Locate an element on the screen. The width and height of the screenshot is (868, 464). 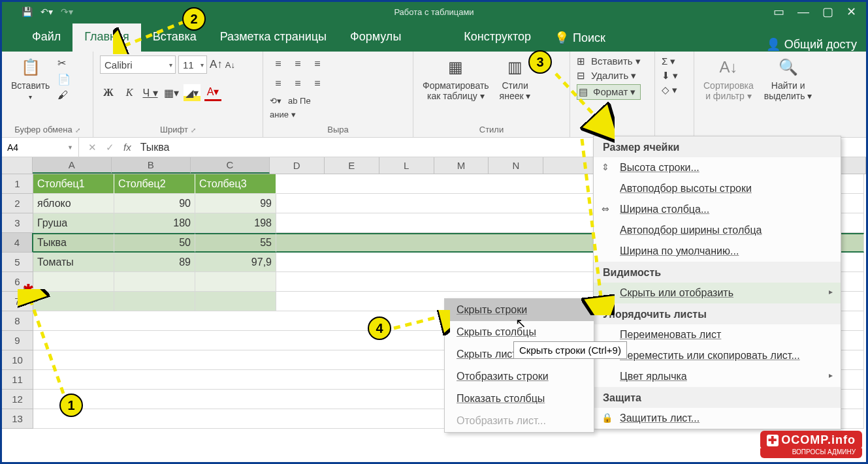
name-box: A4▼ is located at coordinates (40, 147).